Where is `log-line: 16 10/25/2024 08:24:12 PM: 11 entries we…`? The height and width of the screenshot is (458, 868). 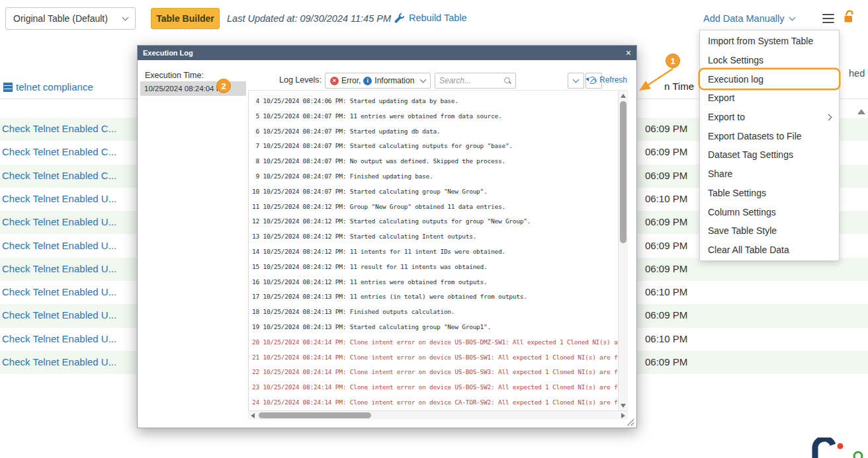
log-line: 16 10/25/2024 08:24:12 PM: 11 entries we… is located at coordinates (435, 283).